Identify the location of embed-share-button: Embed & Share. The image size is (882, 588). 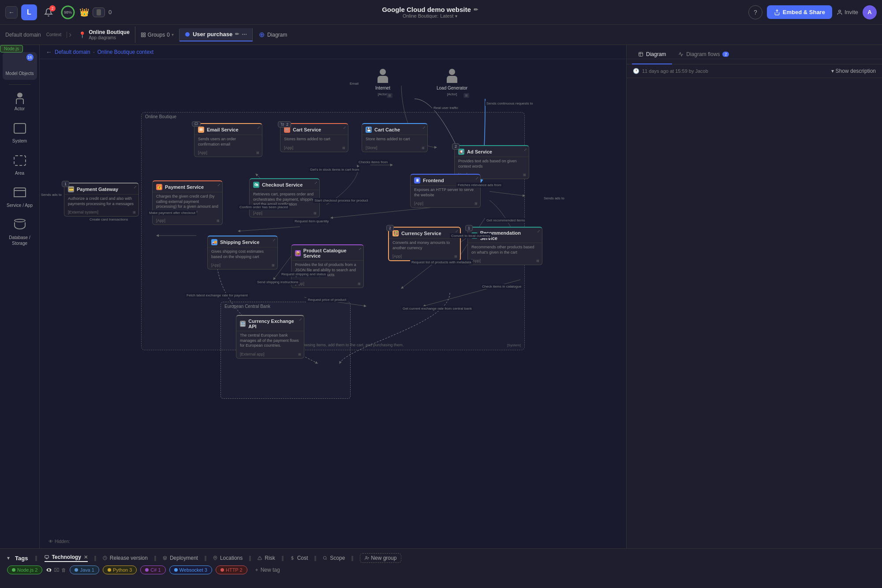
(800, 12).